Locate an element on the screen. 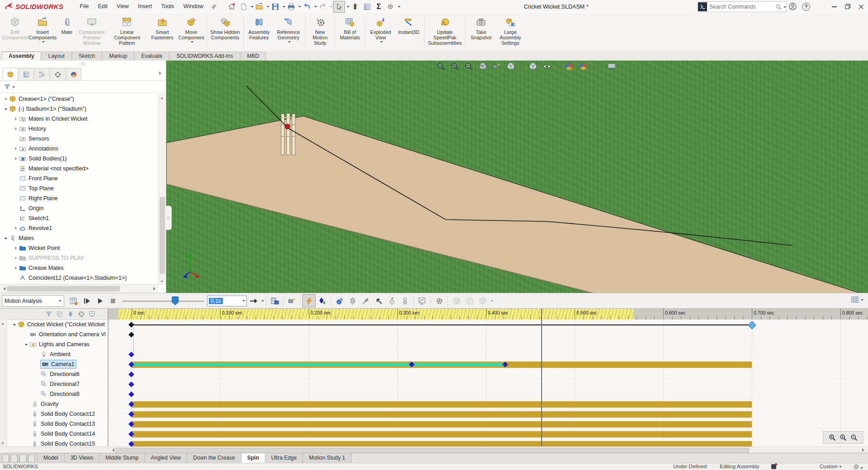  show-hidden-components-button: Show Hidden Components is located at coordinates (225, 31).